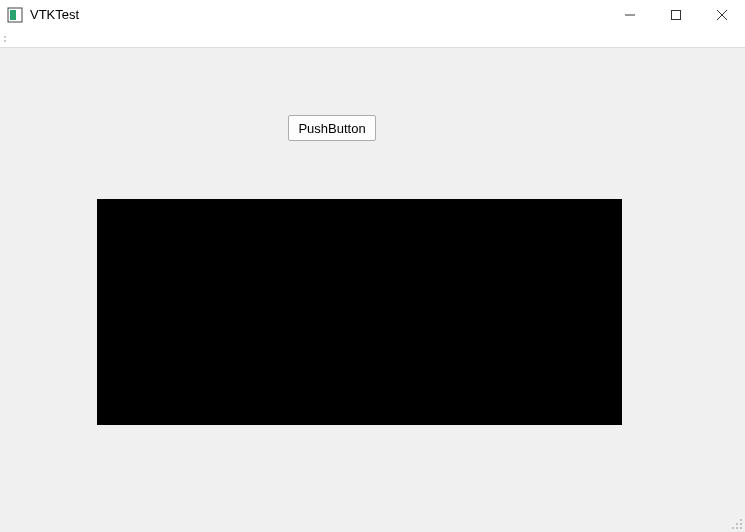 This screenshot has width=745, height=532. What do you see at coordinates (372, 15) in the screenshot?
I see `window-titlebar: VTKTest` at bounding box center [372, 15].